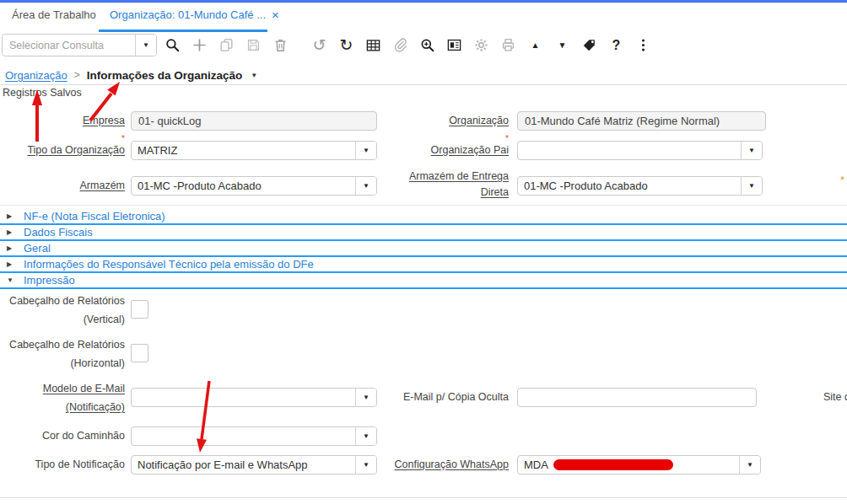 This screenshot has height=504, width=847. Describe the element at coordinates (254, 76) in the screenshot. I see `page-title-caret-icon: ▼` at that location.